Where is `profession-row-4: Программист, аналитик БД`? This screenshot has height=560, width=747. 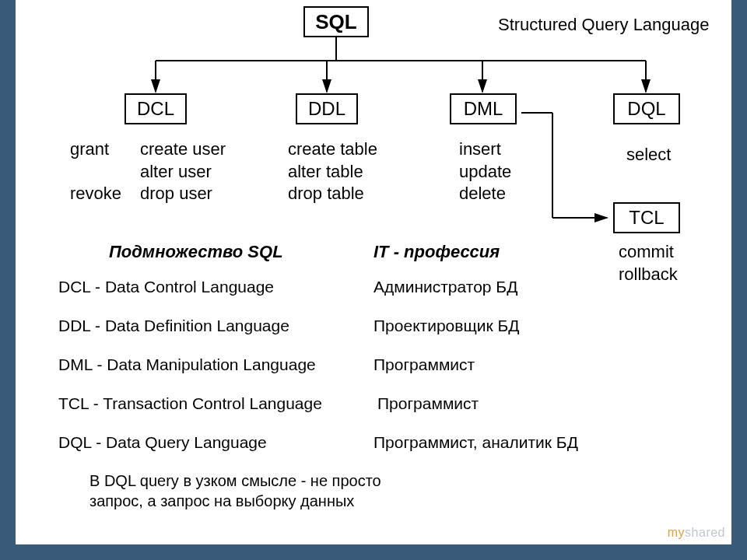 profession-row-4: Программист, аналитик БД is located at coordinates (476, 442).